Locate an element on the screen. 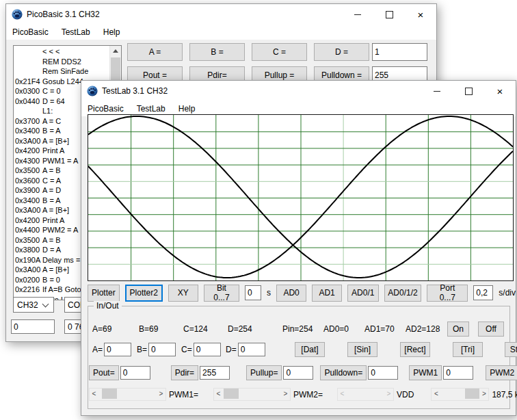  wave-button-tri: [Tri] is located at coordinates (468, 350).